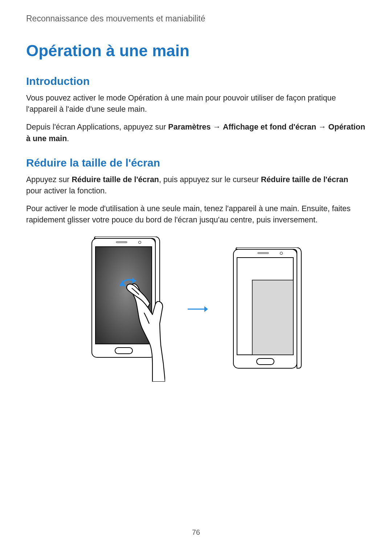 This screenshot has width=392, height=554. I want to click on text-span: Appuyez sur, so click(49, 180).